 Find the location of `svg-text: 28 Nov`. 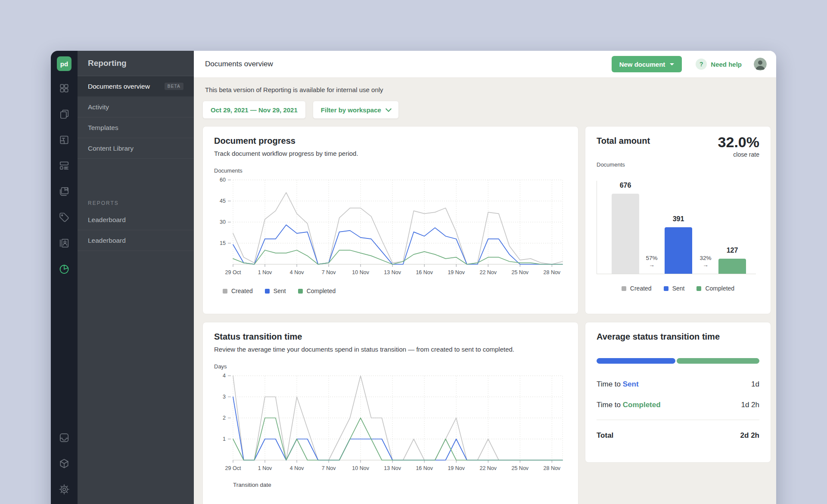

svg-text: 28 Nov is located at coordinates (552, 468).